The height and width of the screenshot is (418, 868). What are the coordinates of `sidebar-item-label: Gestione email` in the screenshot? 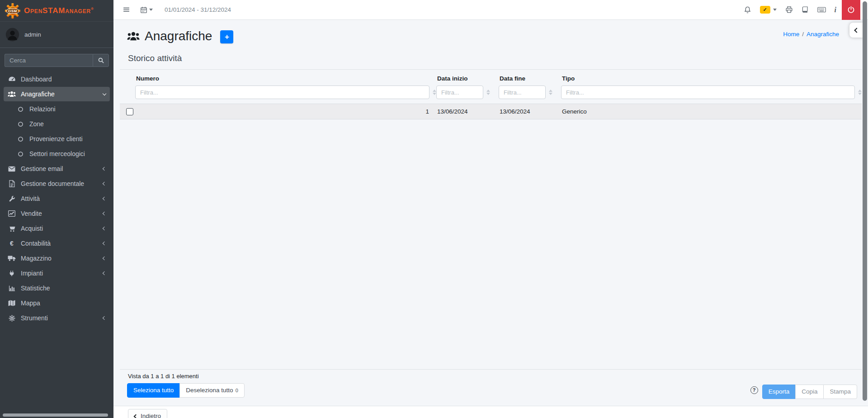 It's located at (42, 169).